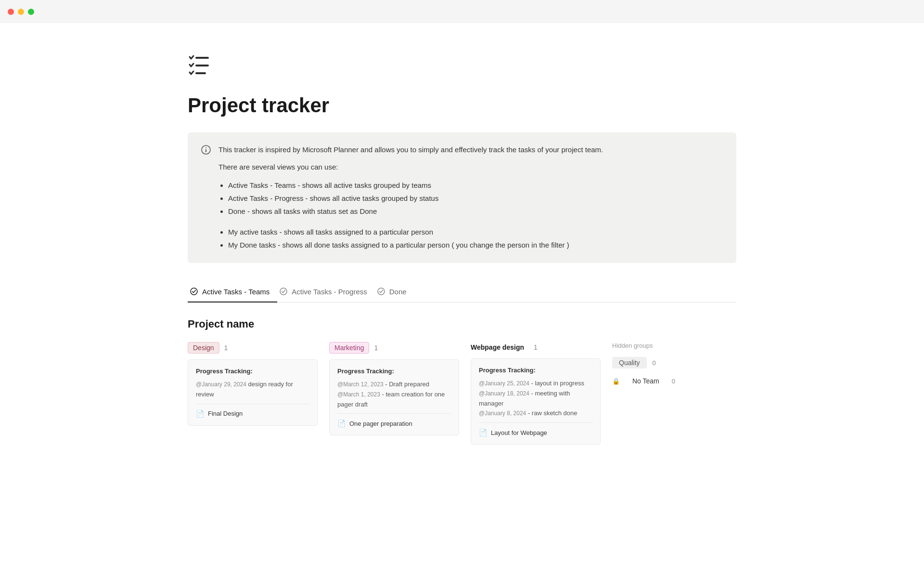 Image resolution: width=924 pixels, height=578 pixels. I want to click on hidden-groups-label: Hidden groups, so click(670, 346).